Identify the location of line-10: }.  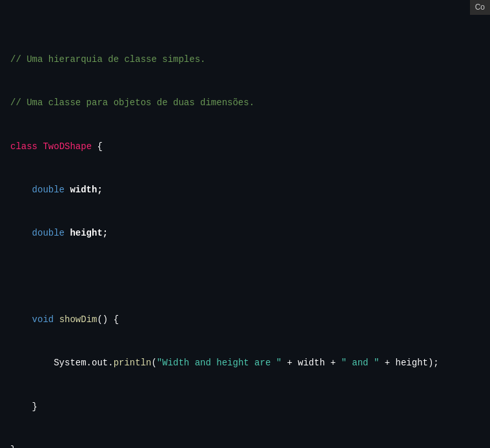
(245, 445).